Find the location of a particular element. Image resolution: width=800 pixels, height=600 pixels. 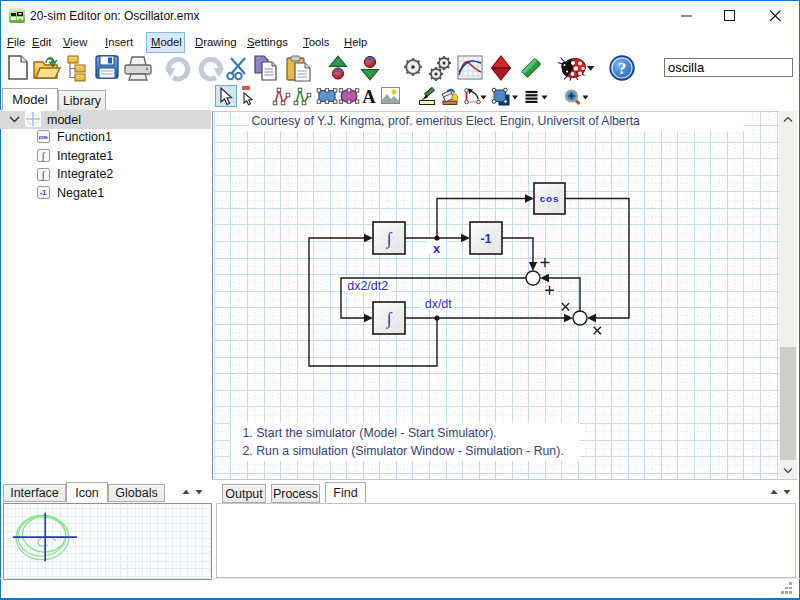

svg-text: cos is located at coordinates (550, 198).